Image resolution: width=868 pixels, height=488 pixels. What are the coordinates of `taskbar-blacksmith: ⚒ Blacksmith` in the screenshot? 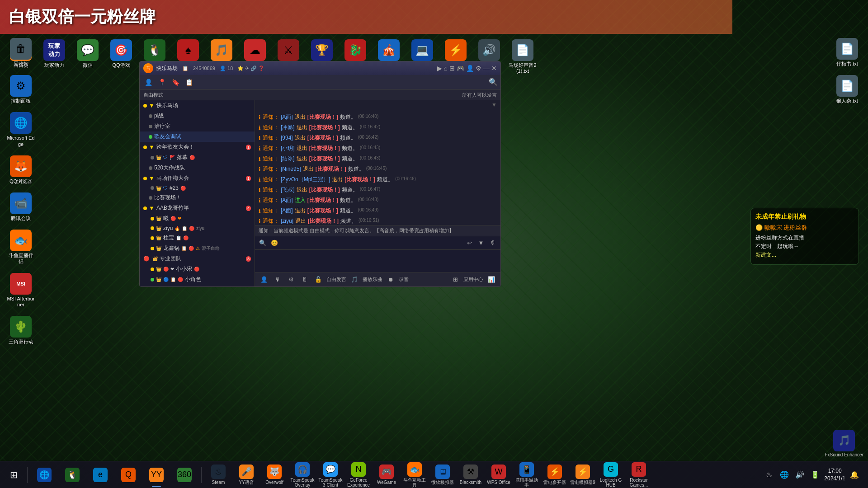 It's located at (471, 475).